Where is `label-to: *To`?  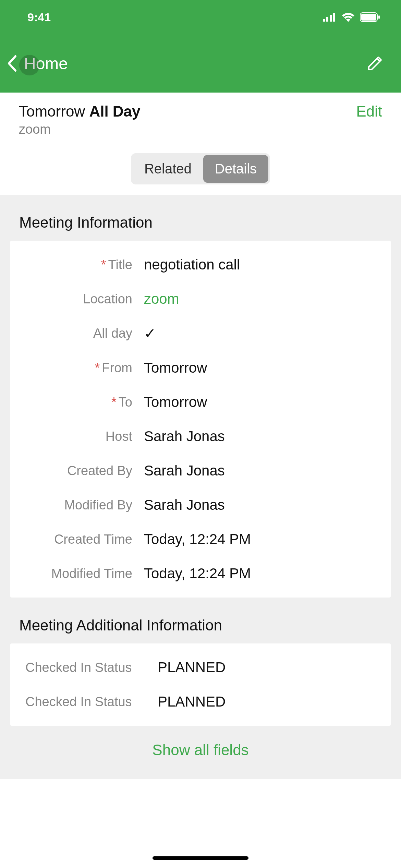
label-to: *To is located at coordinates (82, 402).